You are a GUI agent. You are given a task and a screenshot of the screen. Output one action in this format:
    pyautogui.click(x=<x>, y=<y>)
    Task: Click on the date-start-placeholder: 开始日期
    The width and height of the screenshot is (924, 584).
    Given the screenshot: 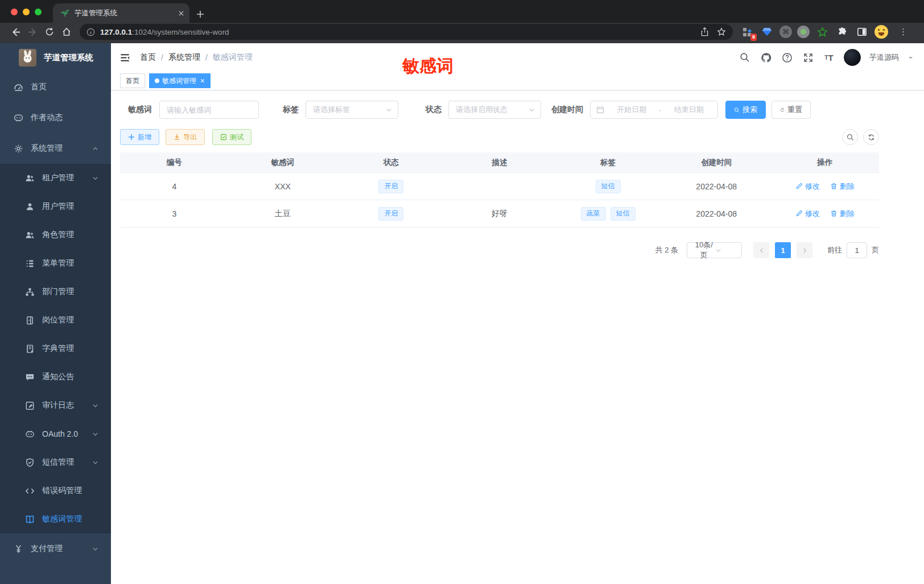 What is the action you would take?
    pyautogui.click(x=632, y=110)
    